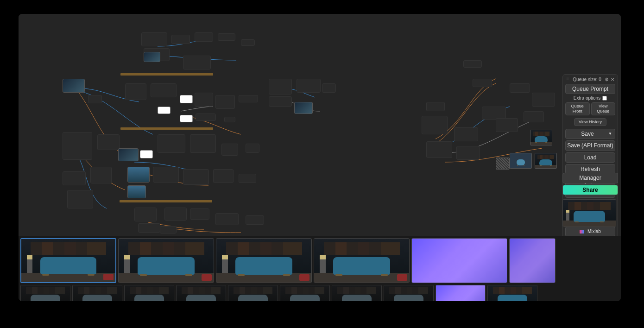  I want to click on mixlab-logo-icon, so click(582, 232).